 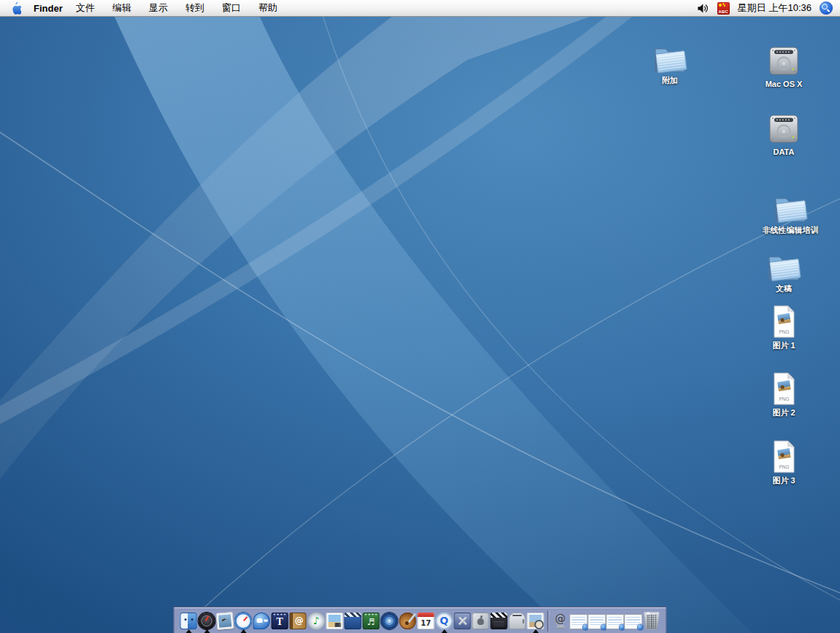 I want to click on dock-apps: T@♪♬17Q, so click(x=362, y=621).